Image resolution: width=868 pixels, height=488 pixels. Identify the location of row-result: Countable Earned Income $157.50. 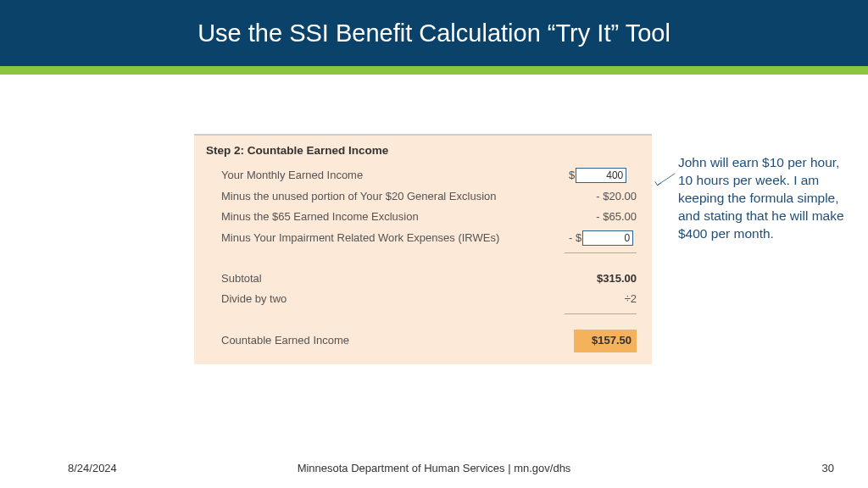
(429, 341).